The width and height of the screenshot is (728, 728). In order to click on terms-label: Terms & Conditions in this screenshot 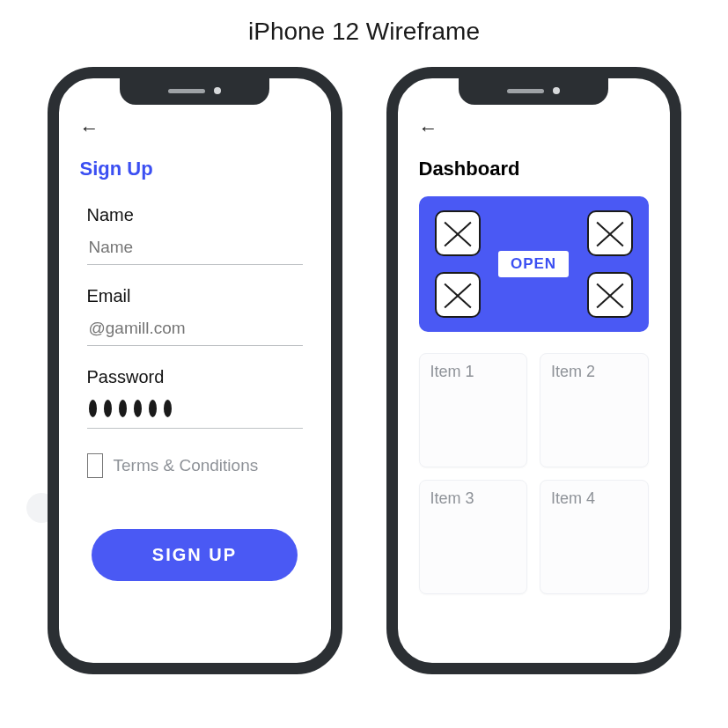, I will do `click(187, 466)`.